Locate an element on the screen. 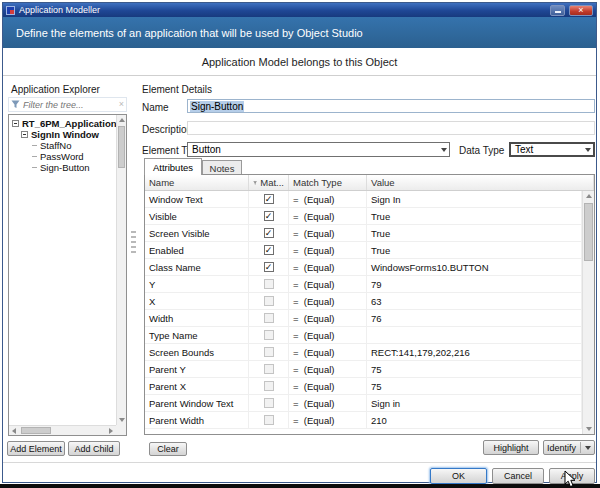 This screenshot has height=488, width=600. table-vertical-scrollbar is located at coordinates (588, 312).